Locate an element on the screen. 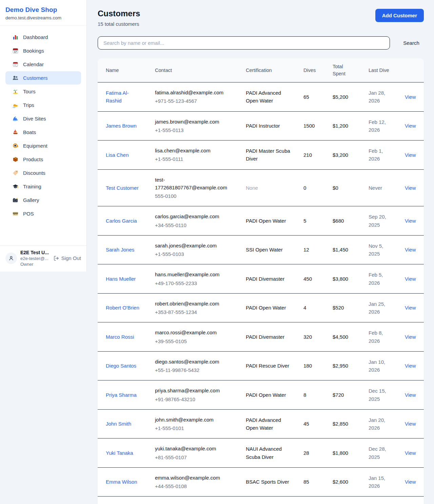 This screenshot has height=504, width=434. customer-last-dive: Feb 12, 2026 is located at coordinates (378, 126).